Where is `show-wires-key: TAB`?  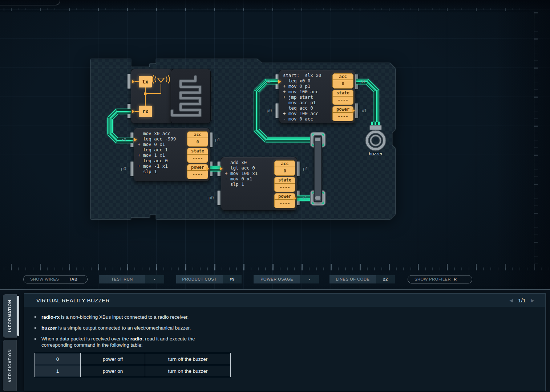
show-wires-key: TAB is located at coordinates (77, 279).